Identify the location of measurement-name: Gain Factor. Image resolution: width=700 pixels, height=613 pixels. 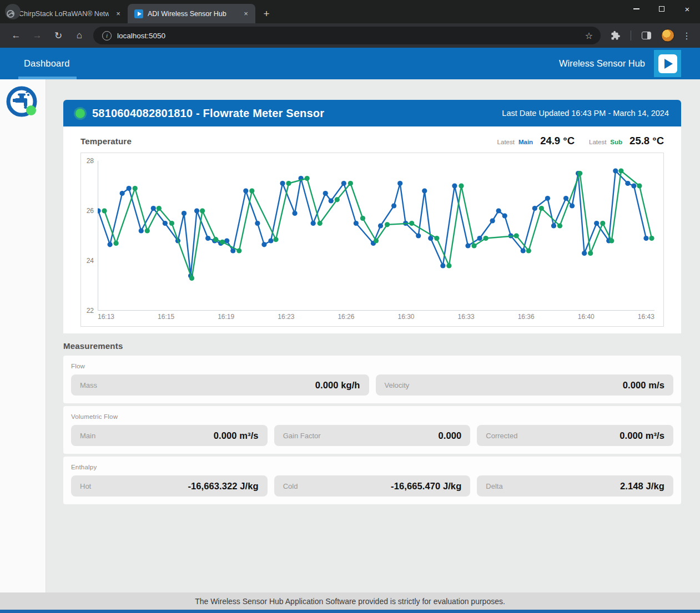
(361, 436).